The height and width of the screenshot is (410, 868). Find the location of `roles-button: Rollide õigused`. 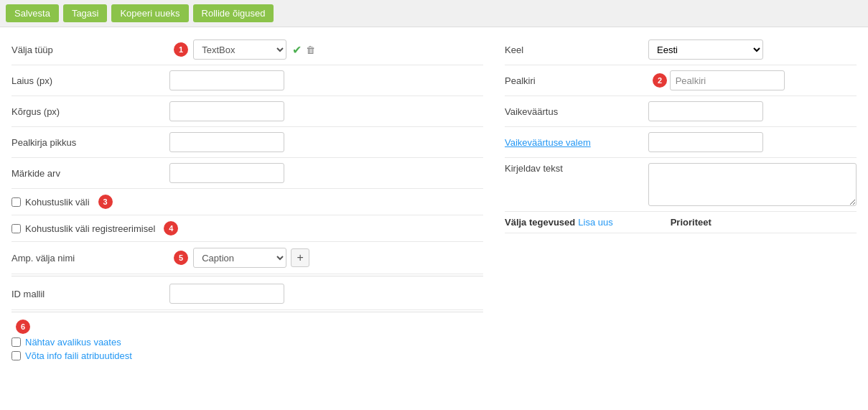

roles-button: Rollide õigused is located at coordinates (234, 13).